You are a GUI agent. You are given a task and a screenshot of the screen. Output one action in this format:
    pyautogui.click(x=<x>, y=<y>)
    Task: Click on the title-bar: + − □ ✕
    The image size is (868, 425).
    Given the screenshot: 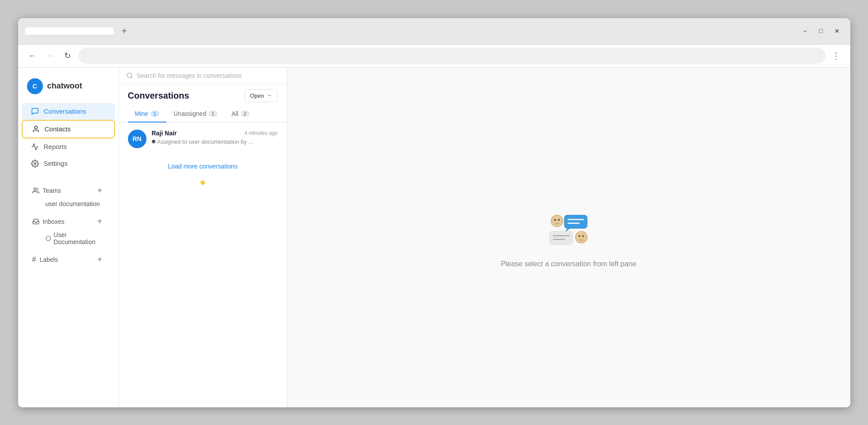 What is the action you would take?
    pyautogui.click(x=434, y=31)
    